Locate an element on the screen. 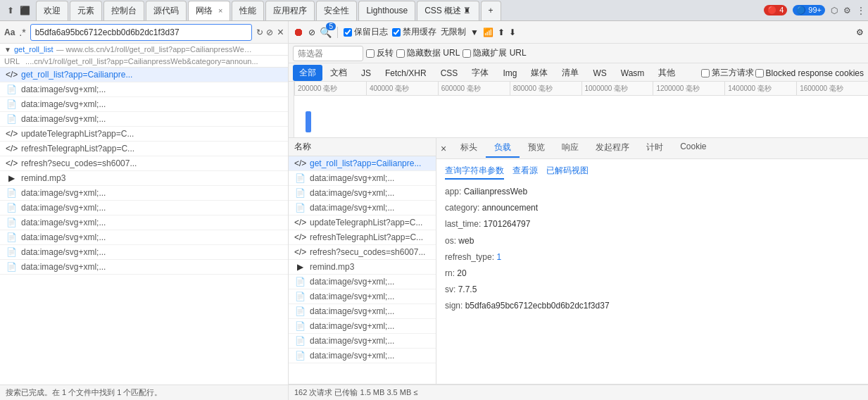 The width and height of the screenshot is (868, 400). type-filter-button: Fetch/XHR is located at coordinates (405, 73).